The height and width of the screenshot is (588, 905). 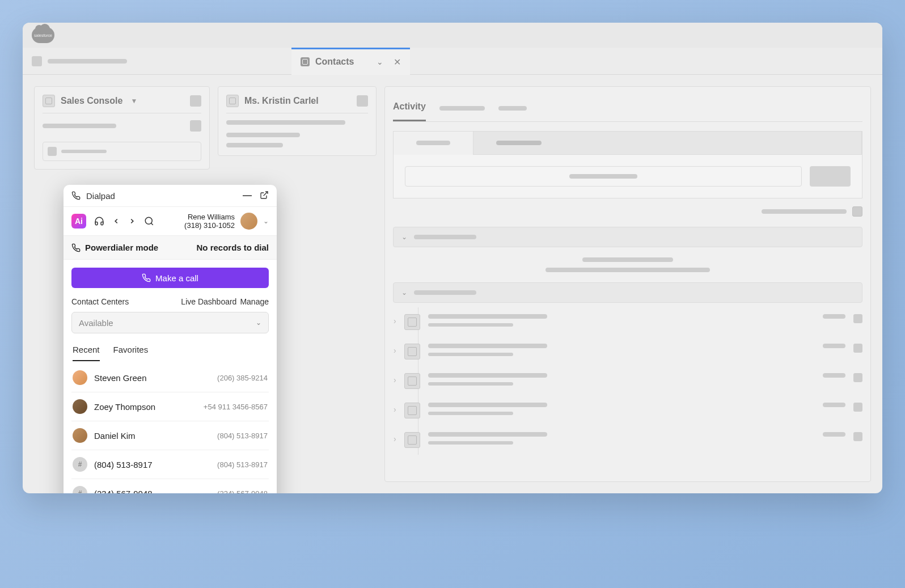 What do you see at coordinates (249, 221) in the screenshot?
I see `user-avatar` at bounding box center [249, 221].